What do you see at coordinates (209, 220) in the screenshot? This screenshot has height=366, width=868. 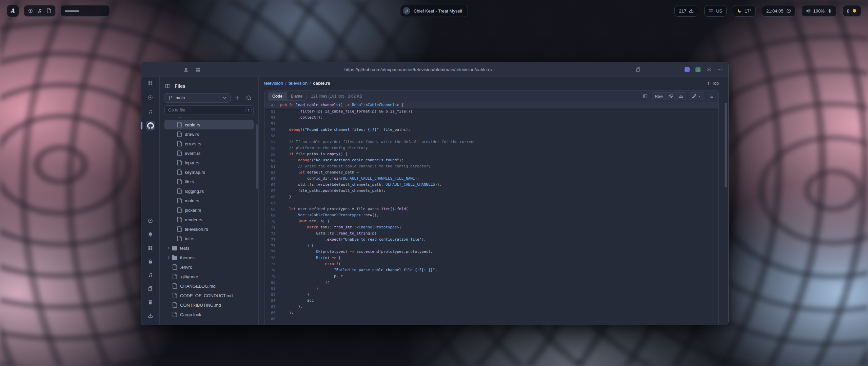 I see `tree-file-render.rs: render.rs` at bounding box center [209, 220].